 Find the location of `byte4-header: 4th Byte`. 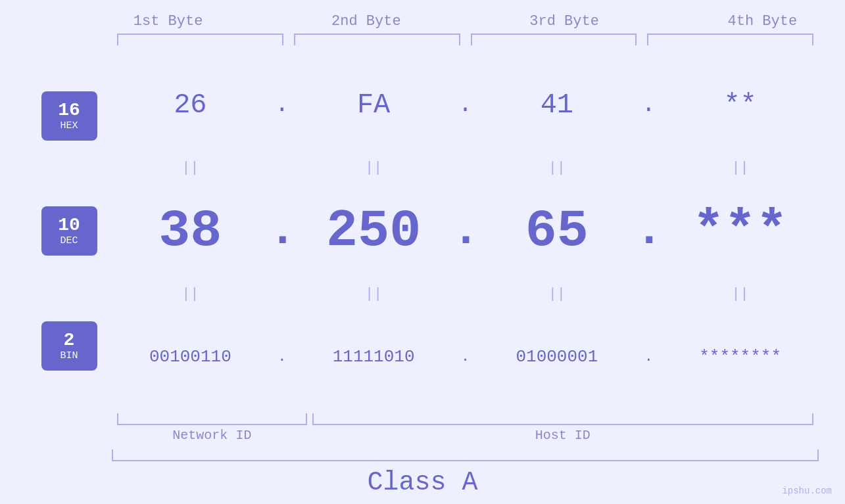

byte4-header: 4th Byte is located at coordinates (754, 24).